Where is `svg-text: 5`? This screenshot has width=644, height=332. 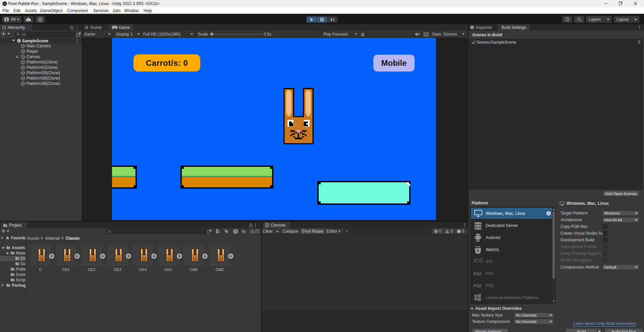
svg-text: 5 is located at coordinates (478, 251).